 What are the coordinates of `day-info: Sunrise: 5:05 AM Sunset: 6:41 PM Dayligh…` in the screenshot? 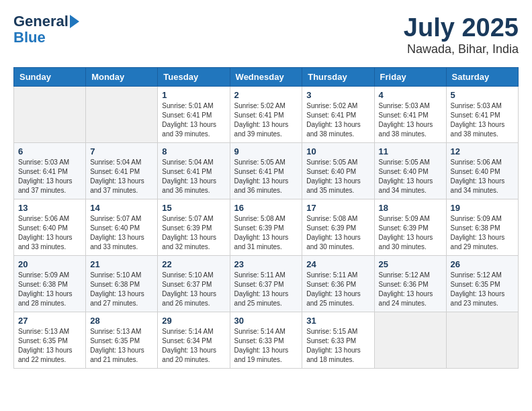 It's located at (266, 177).